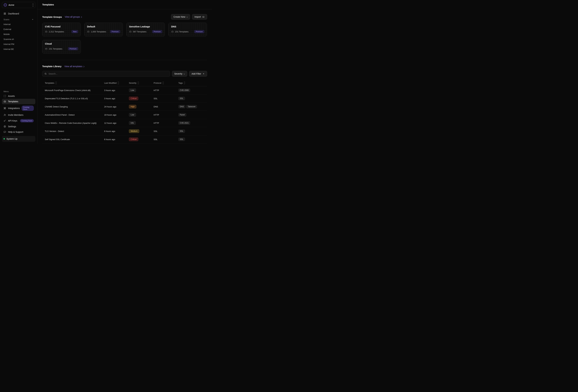 The image size is (578, 392). I want to click on card-badge: New, so click(75, 32).